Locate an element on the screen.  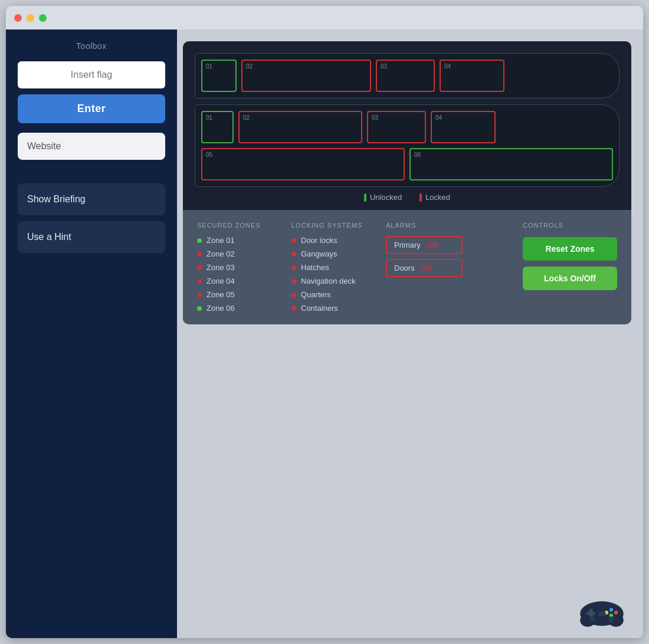
zone-02-label: Zone 02 is located at coordinates (221, 254).